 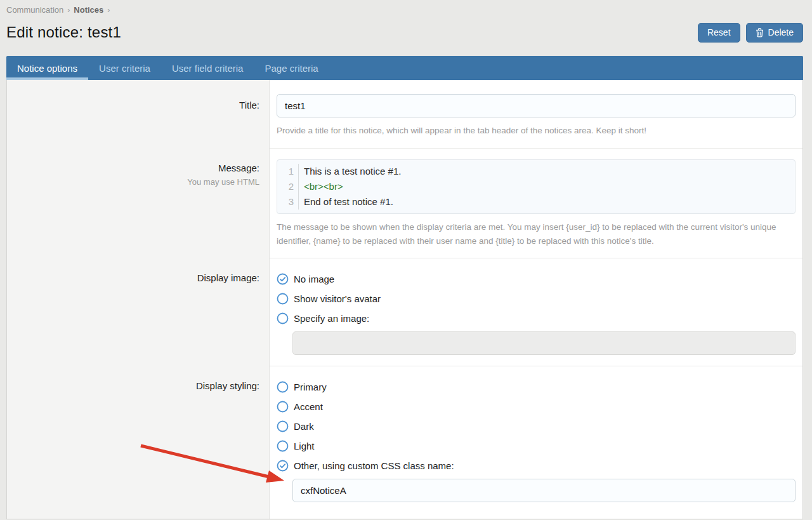 What do you see at coordinates (304, 446) in the screenshot?
I see `radio-label: Light` at bounding box center [304, 446].